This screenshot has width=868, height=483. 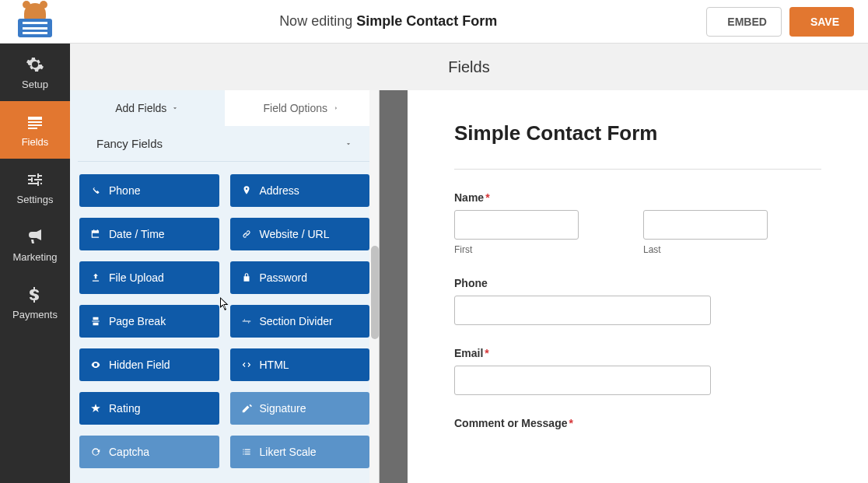 What do you see at coordinates (247, 191) in the screenshot?
I see `map-pin-icon` at bounding box center [247, 191].